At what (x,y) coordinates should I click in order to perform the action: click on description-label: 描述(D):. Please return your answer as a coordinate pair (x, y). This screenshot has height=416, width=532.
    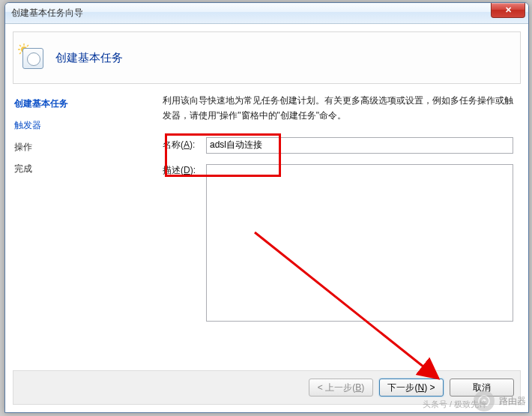
    Looking at the image, I should click on (184, 171).